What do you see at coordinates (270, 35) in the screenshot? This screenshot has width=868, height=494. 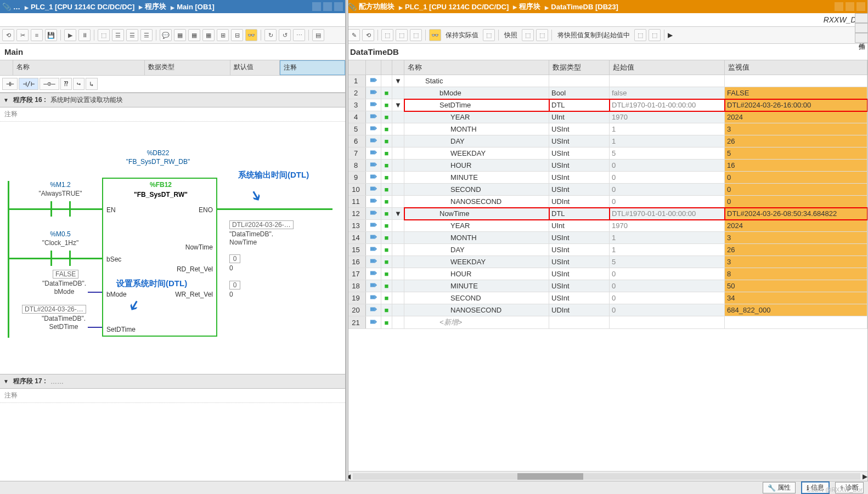 I see `tool-btn: ↻` at bounding box center [270, 35].